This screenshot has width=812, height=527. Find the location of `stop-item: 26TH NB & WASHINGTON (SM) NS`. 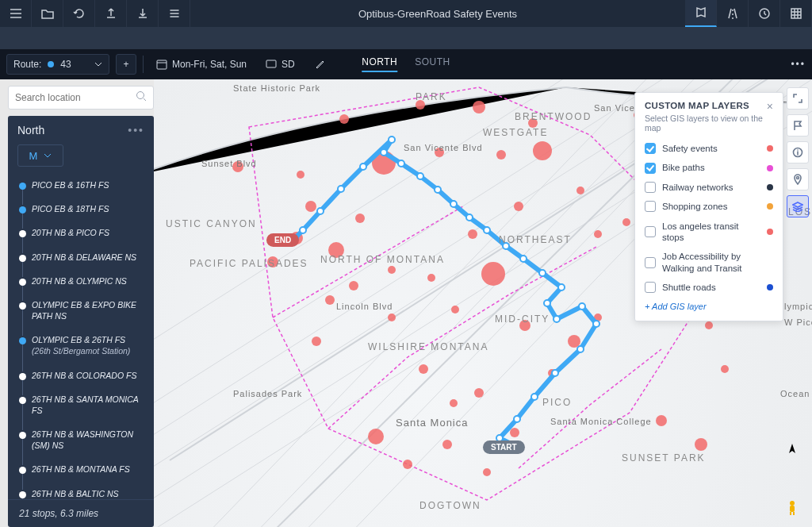

stop-item: 26TH NB & WASHINGTON (SM) NS is located at coordinates (83, 440).